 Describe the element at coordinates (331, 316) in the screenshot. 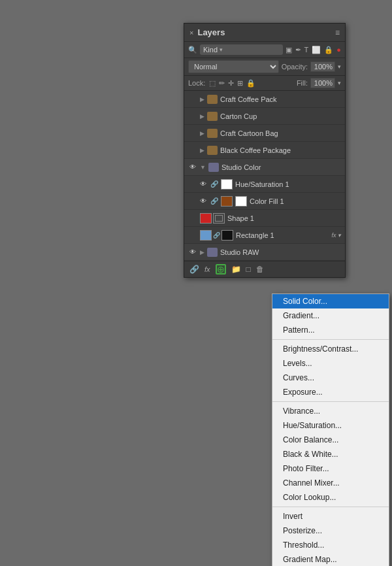

I see `menu-item-gradient: Gradient...` at that location.